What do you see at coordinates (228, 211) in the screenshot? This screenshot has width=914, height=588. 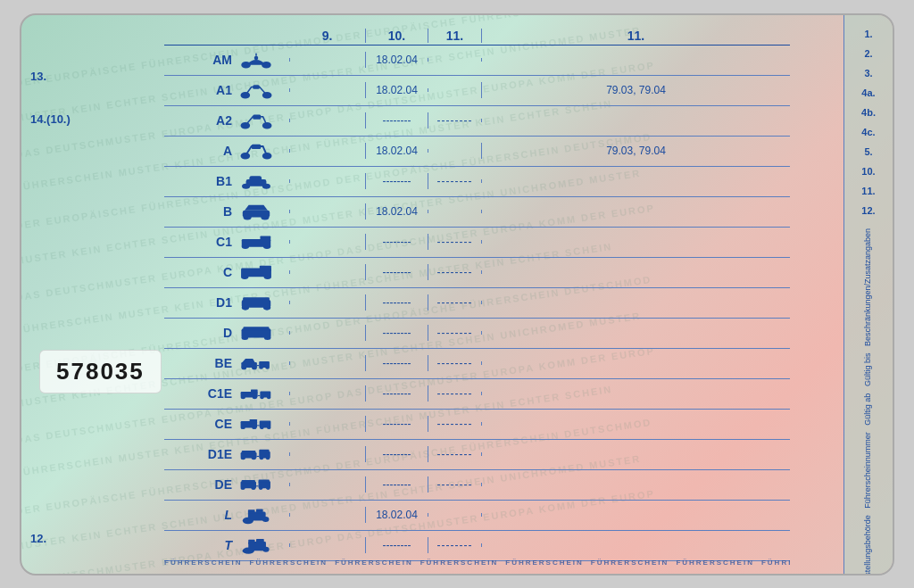 I see `cat-label: B` at bounding box center [228, 211].